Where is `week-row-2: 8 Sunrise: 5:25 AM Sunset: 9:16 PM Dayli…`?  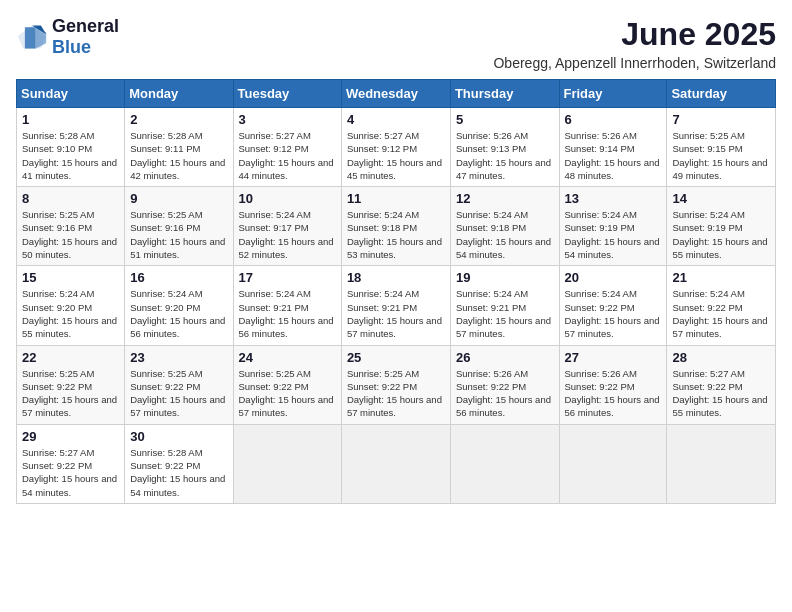
week-row-2: 8 Sunrise: 5:25 AM Sunset: 9:16 PM Dayli… is located at coordinates (396, 226).